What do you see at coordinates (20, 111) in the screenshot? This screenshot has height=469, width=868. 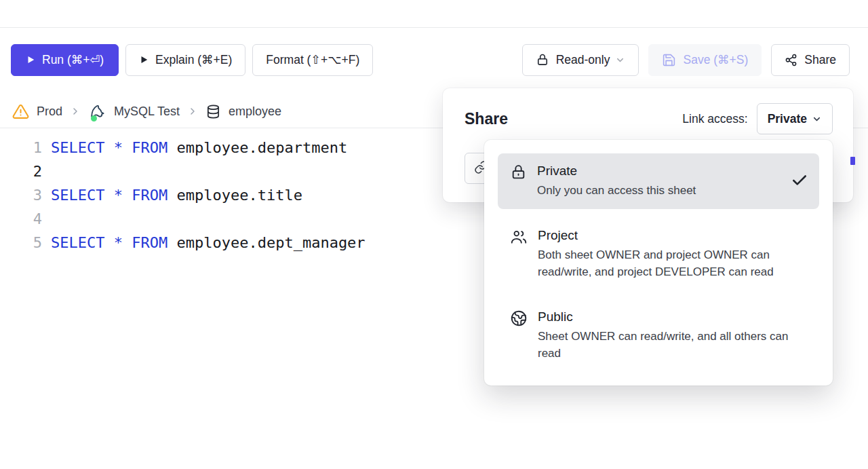 I see `warning-triangle-icon` at bounding box center [20, 111].